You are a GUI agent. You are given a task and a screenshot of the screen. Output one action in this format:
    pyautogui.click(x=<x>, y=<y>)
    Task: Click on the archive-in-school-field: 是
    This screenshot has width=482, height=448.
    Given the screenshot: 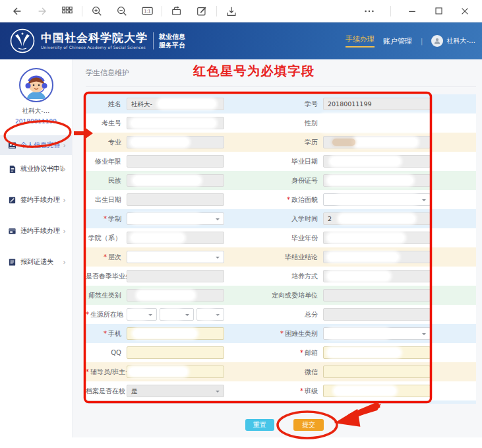 What is the action you would take?
    pyautogui.click(x=175, y=391)
    